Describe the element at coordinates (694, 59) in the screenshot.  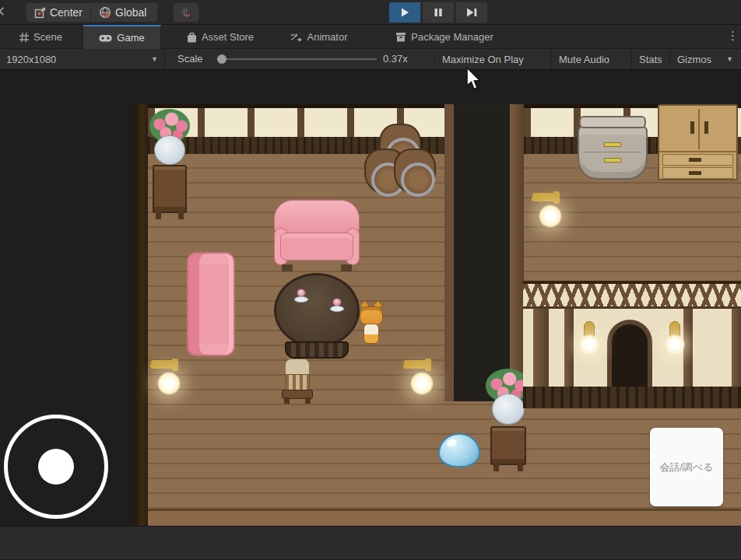
I see `gizmos-button: Gizmos` at that location.